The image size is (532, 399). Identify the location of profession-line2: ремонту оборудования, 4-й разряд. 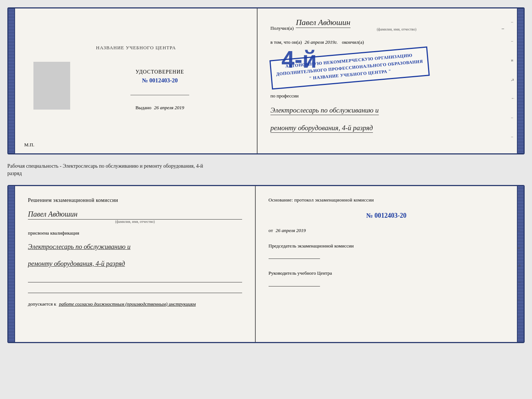
(387, 128).